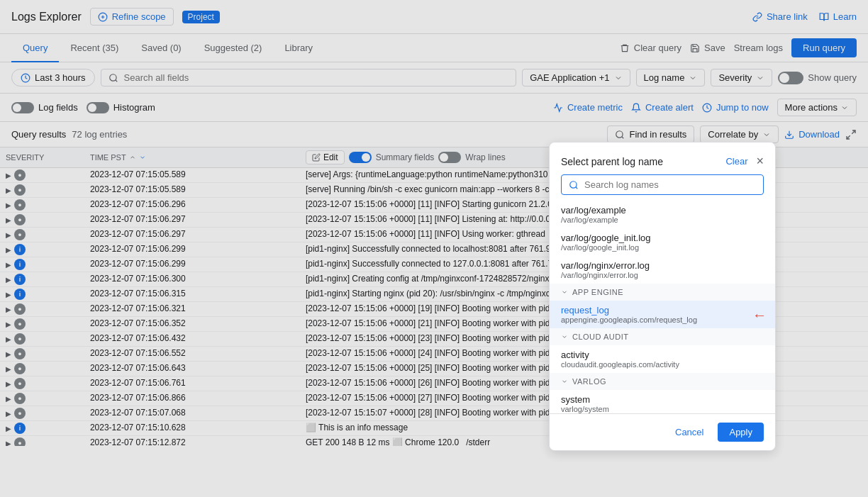 The width and height of the screenshot is (868, 497). Describe the element at coordinates (670, 184) in the screenshot. I see `popup-search-input` at that location.